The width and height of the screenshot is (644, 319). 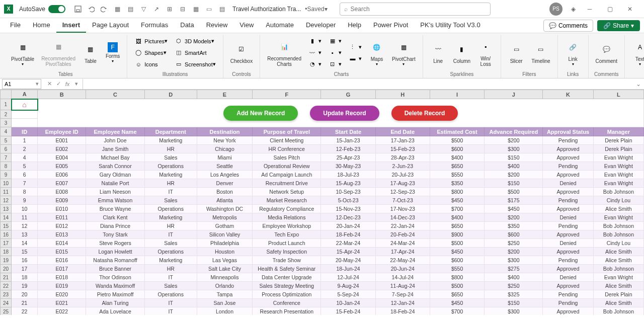 I want to click on data-cell: Bruce Banner, so click(x=115, y=269).